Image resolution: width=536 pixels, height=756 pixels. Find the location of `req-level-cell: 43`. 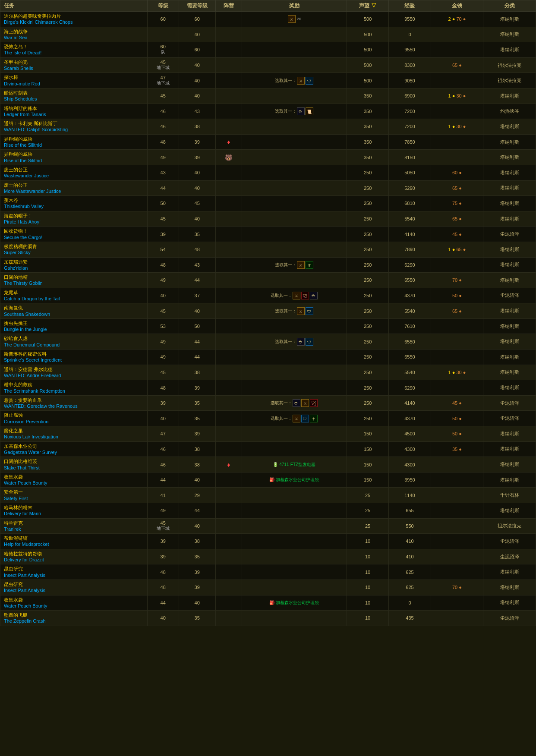

req-level-cell: 43 is located at coordinates (197, 111).